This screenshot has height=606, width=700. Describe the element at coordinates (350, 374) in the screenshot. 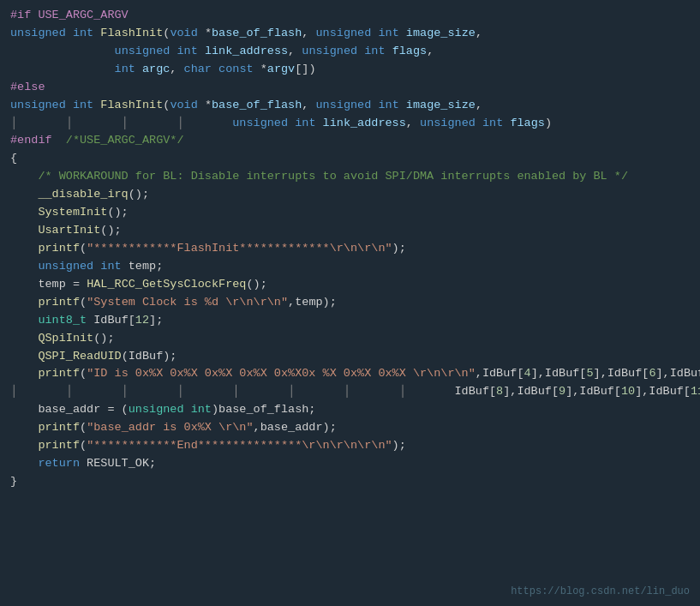

I see `code-line: printf("ID is 0x%X 0x%X 0x%X 0x%X 0x%X0x…` at that location.